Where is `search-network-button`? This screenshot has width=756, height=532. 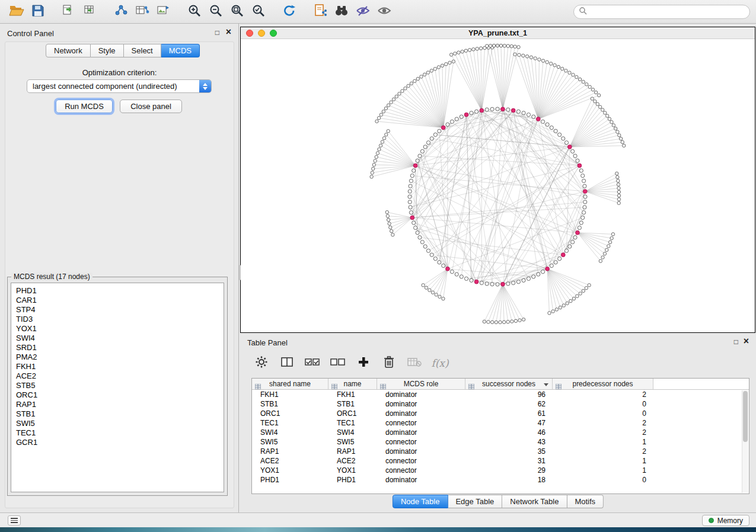 search-network-button is located at coordinates (342, 12).